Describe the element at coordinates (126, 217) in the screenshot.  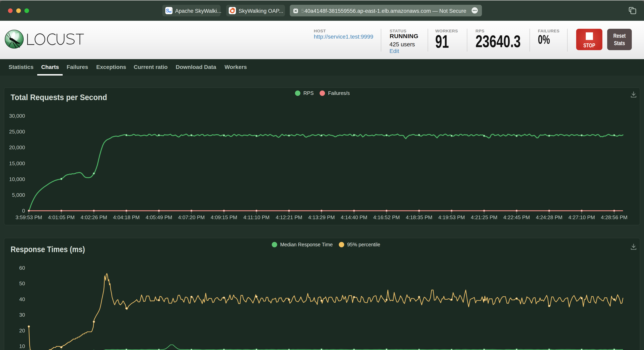
I see `svg-text: 4:04:18 PM` at that location.